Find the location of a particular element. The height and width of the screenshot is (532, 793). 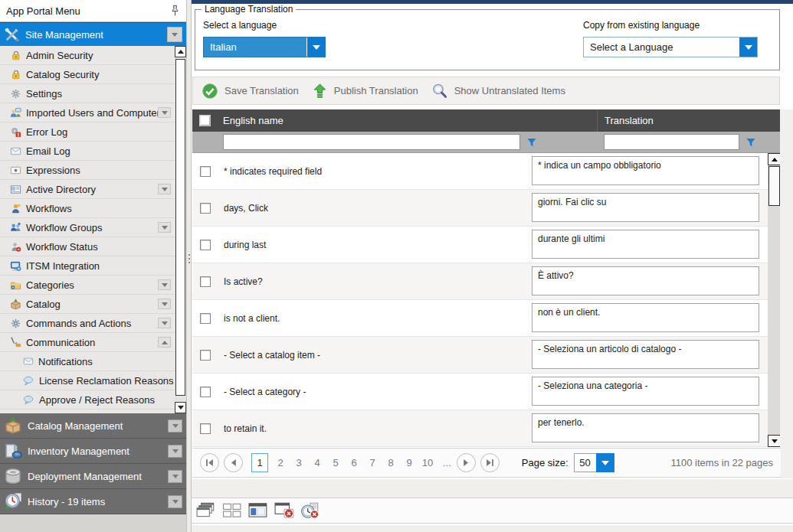

sidebar-item-email-log: Email Log is located at coordinates (87, 152).